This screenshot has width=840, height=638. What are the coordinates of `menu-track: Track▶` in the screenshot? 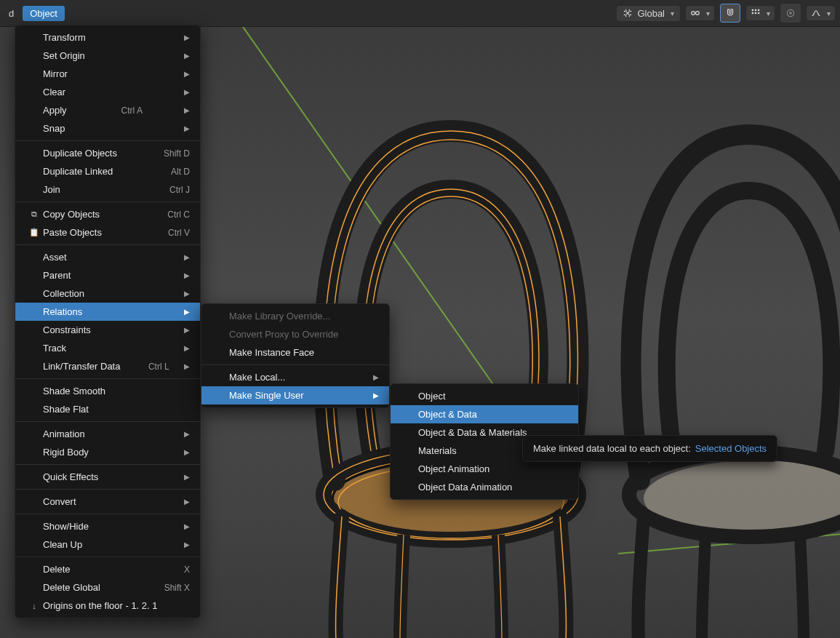 It's located at (108, 348).